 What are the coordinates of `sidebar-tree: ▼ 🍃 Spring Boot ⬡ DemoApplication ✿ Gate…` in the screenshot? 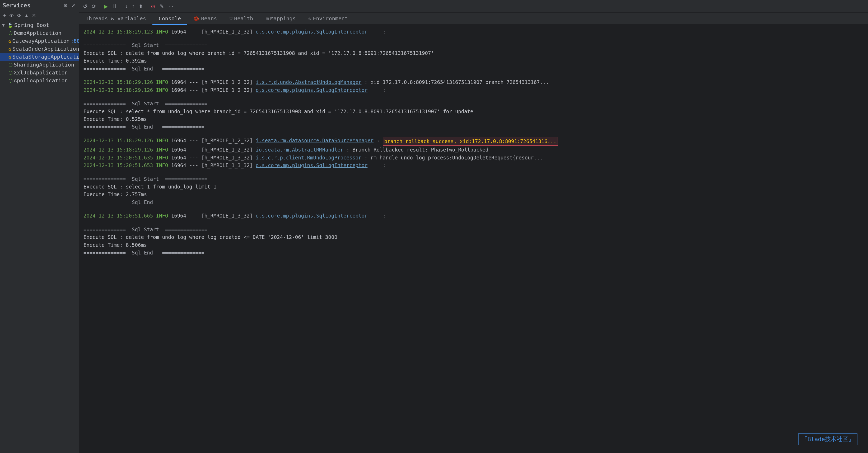 It's located at (39, 236).